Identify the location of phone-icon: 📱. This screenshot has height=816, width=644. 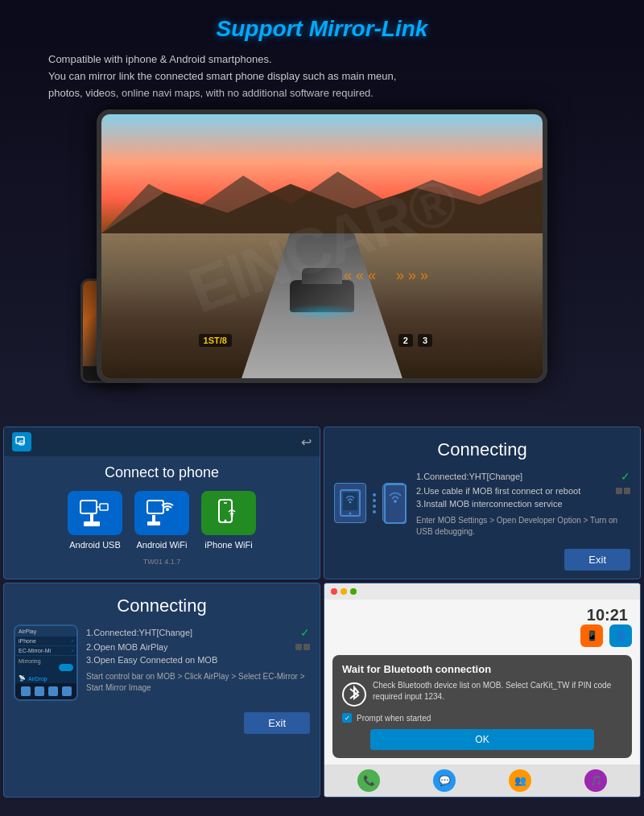
(592, 636).